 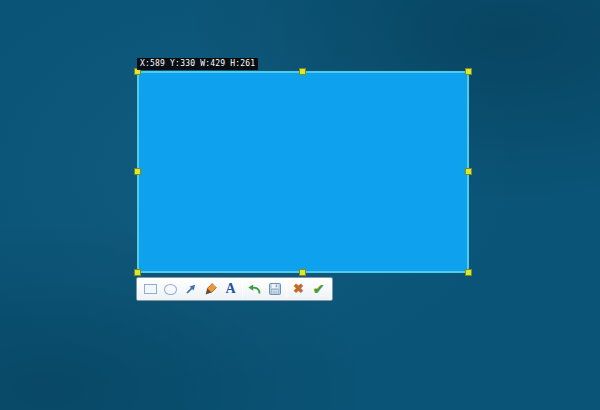 What do you see at coordinates (274, 289) in the screenshot?
I see `save-button` at bounding box center [274, 289].